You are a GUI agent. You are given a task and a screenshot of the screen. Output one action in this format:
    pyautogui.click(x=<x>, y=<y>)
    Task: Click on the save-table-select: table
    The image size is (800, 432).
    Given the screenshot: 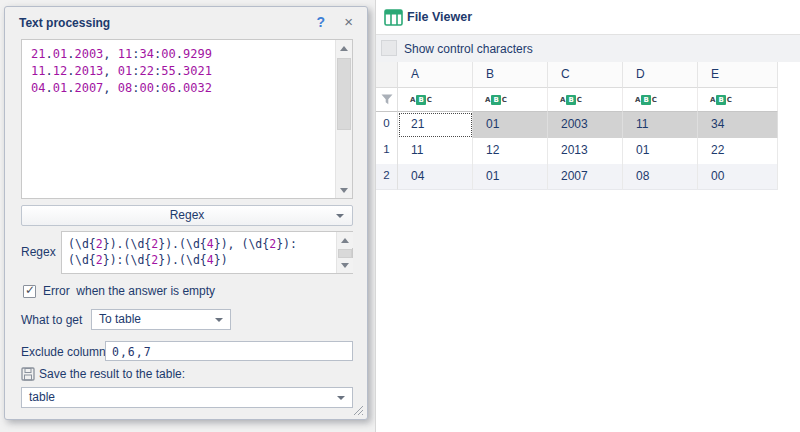 What is the action you would take?
    pyautogui.click(x=187, y=398)
    